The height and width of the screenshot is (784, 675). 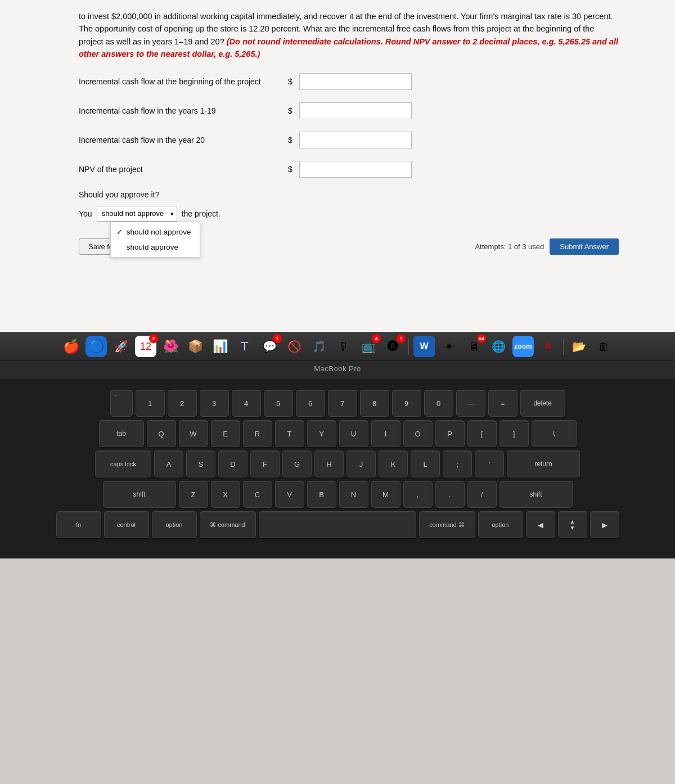 I want to click on key-k: K, so click(x=393, y=464).